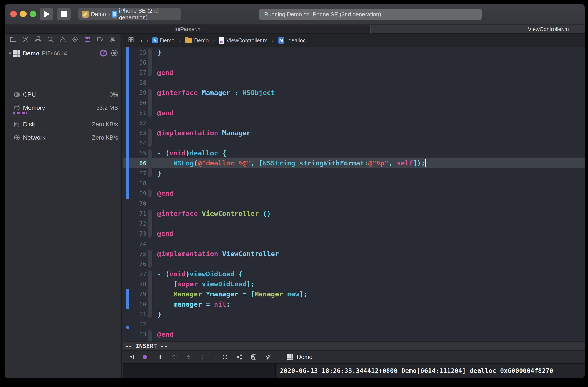 The width and height of the screenshot is (588, 387). What do you see at coordinates (47, 14) in the screenshot?
I see `play-icon` at bounding box center [47, 14].